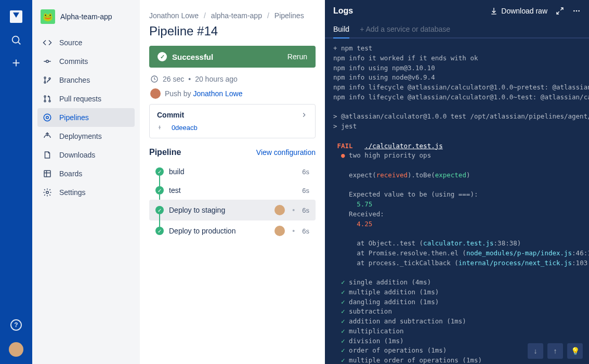 The width and height of the screenshot is (589, 364). I want to click on breadcrumb-item: Jonathon Lowe, so click(174, 16).